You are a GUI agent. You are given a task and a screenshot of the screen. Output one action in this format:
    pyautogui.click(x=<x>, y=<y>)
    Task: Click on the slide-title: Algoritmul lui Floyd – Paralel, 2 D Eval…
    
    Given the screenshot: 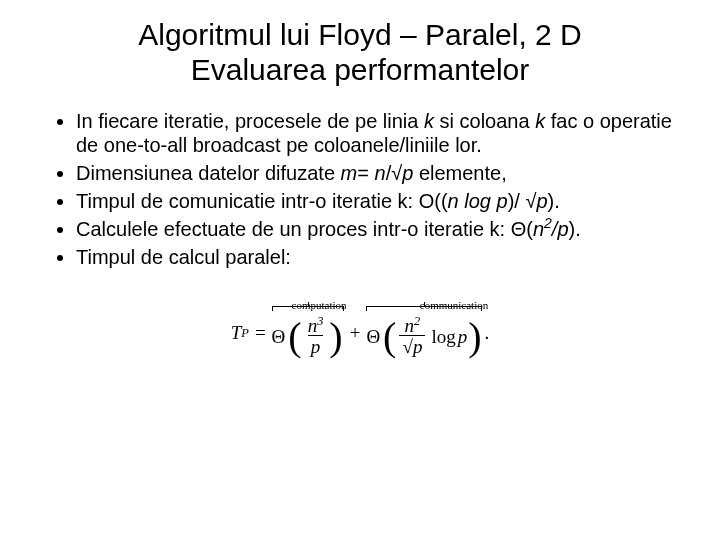 What is the action you would take?
    pyautogui.click(x=360, y=52)
    